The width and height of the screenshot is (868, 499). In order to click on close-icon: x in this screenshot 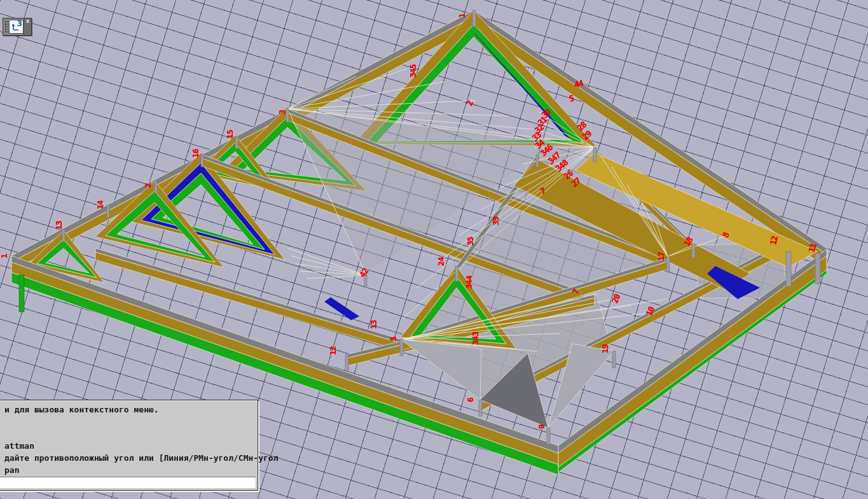, I will do `click(27, 27)`.